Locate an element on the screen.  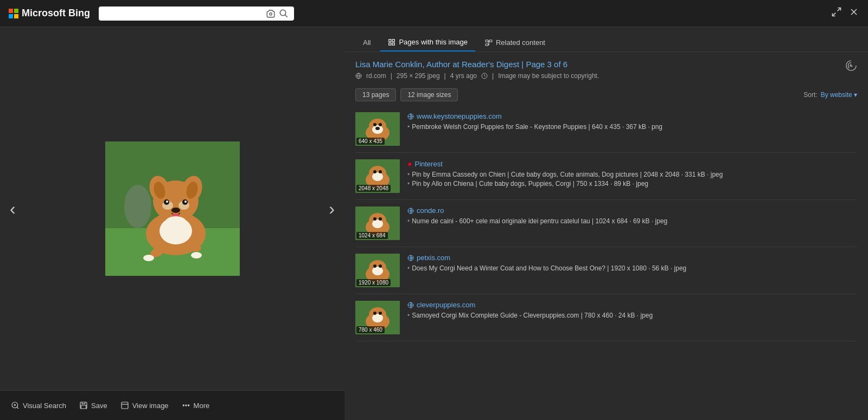
sort-dropdown: By website ▾ is located at coordinates (839, 95).